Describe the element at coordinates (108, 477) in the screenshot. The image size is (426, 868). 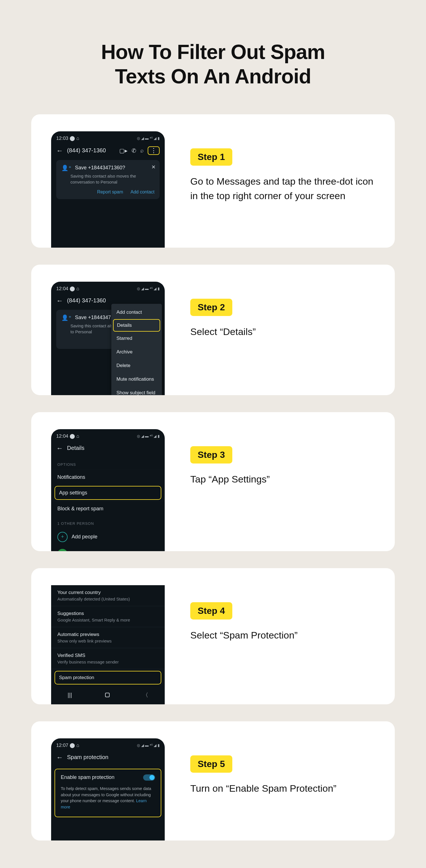
I see `row-notifications: Notifications` at that location.